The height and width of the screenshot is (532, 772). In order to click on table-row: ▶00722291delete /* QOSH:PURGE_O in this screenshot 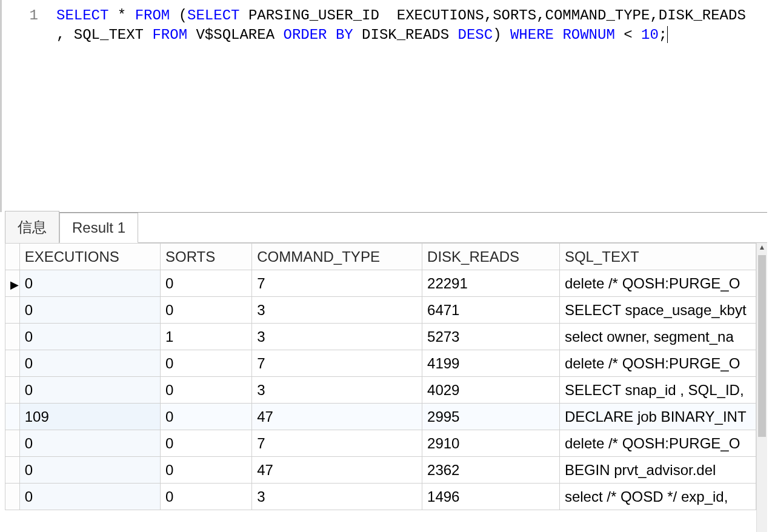, I will do `click(381, 284)`.